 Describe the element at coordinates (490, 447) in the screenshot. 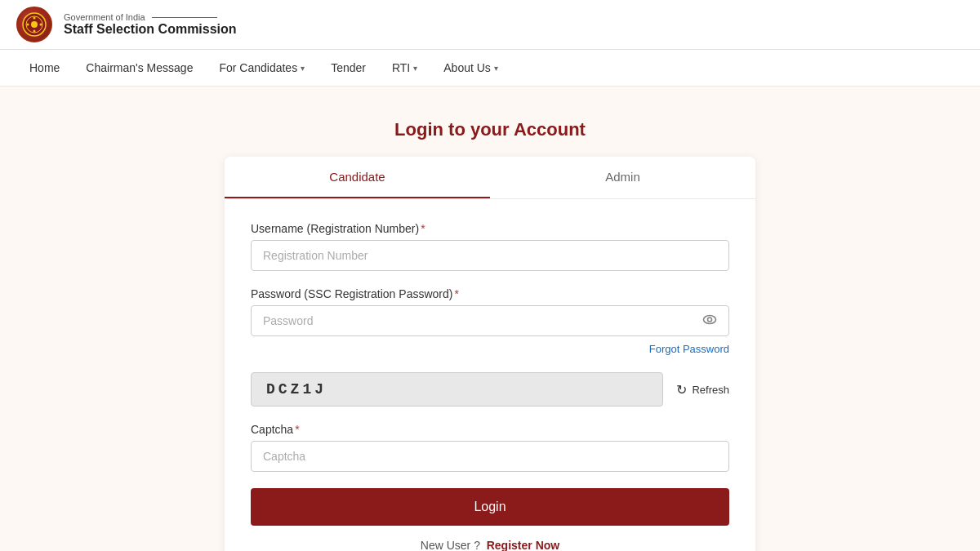

I see `captcha-group: Captcha*` at that location.